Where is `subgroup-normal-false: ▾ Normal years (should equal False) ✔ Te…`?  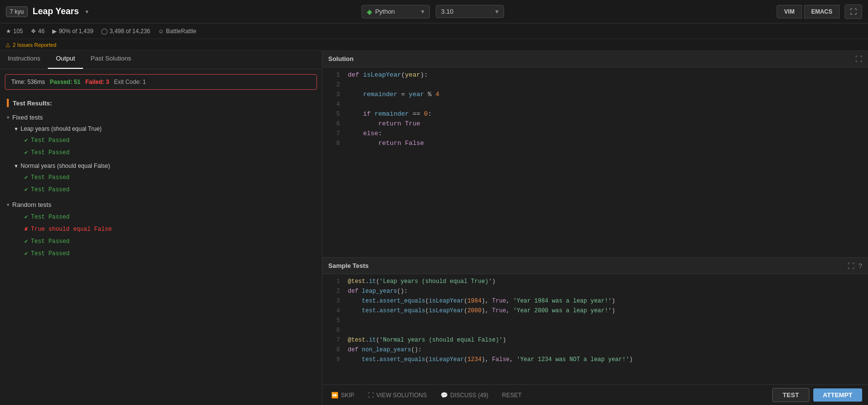
subgroup-normal-false: ▾ Normal years (should equal False) ✔ Te… is located at coordinates (165, 178).